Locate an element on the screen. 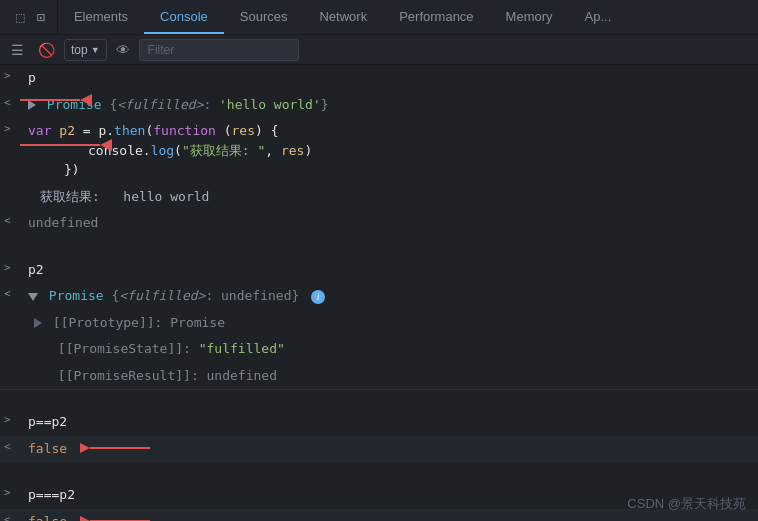  line-text: 获取结果: hello world is located at coordinates (391, 197).